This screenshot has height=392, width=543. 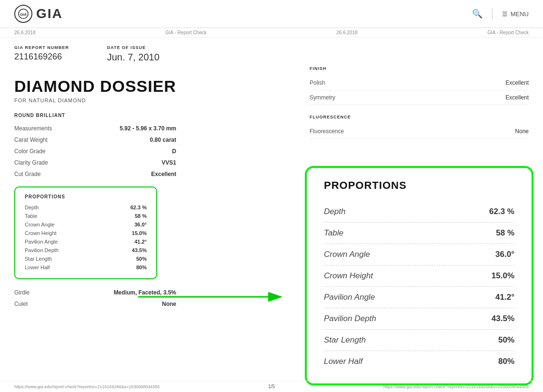 What do you see at coordinates (186, 32) in the screenshot?
I see `report-check-left: GIA - Report Check` at bounding box center [186, 32].